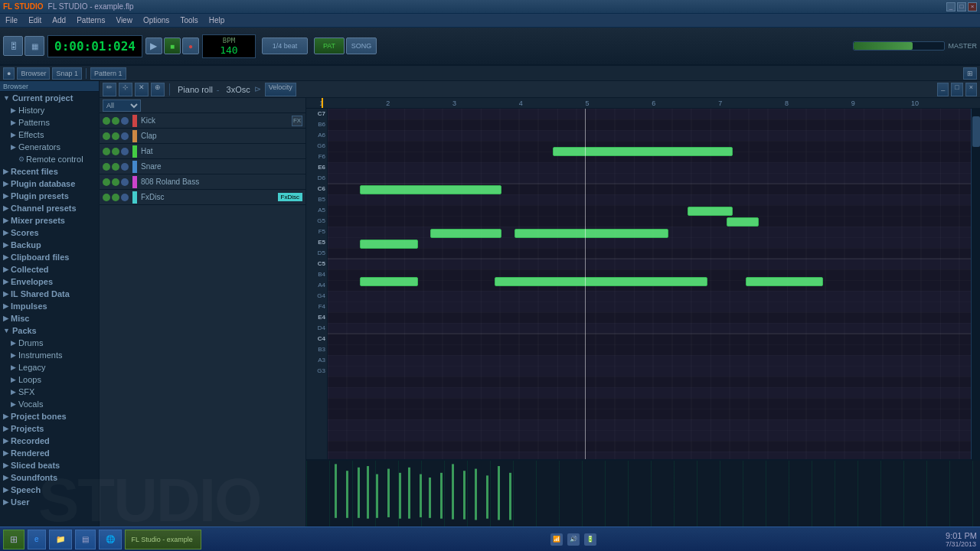  Describe the element at coordinates (116, 167) in the screenshot. I see `channel-solo-snare` at that location.